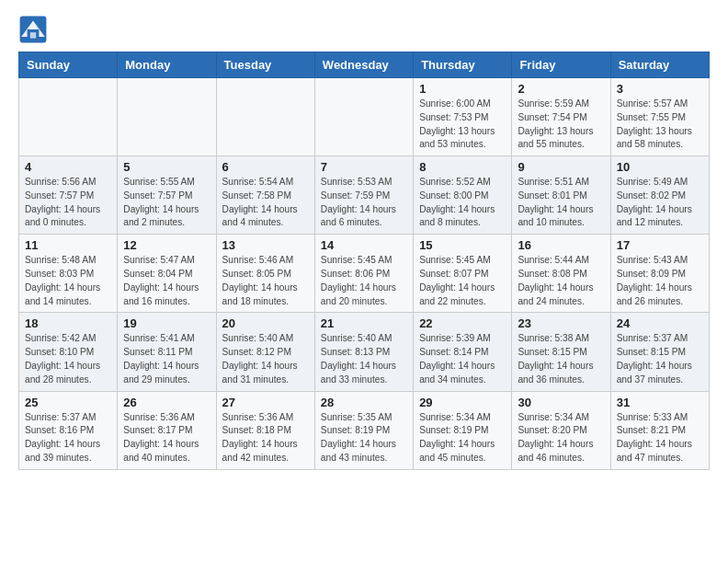 Image resolution: width=728 pixels, height=563 pixels. What do you see at coordinates (561, 125) in the screenshot?
I see `day-info: Sunrise: 5:59 AM Sunset: 7:54 PM Dayligh…` at bounding box center [561, 125].